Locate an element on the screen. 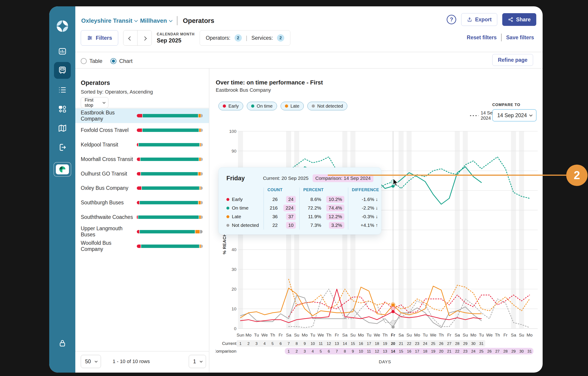 The image size is (588, 376). operator-name: Souththwaite Coaches is located at coordinates (108, 217).